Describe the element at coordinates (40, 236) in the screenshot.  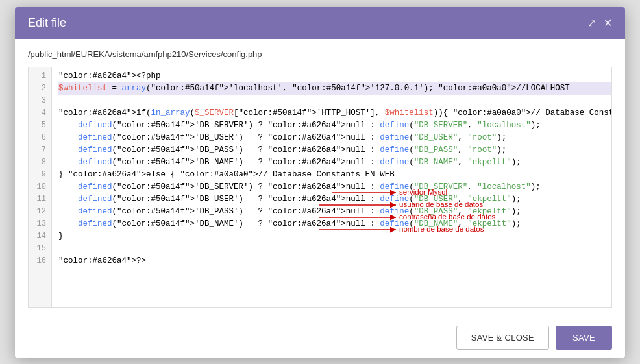
I see `line-number: 14` at that location.